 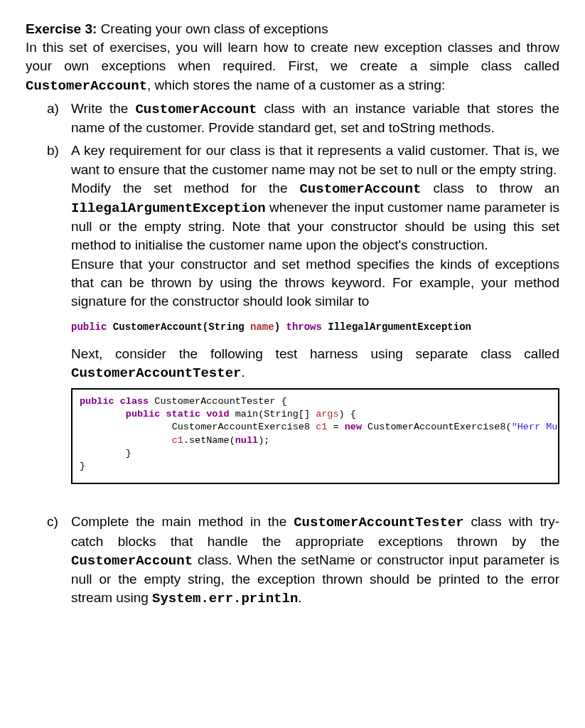 I want to click on item-a-t1: Write the, so click(x=103, y=108).